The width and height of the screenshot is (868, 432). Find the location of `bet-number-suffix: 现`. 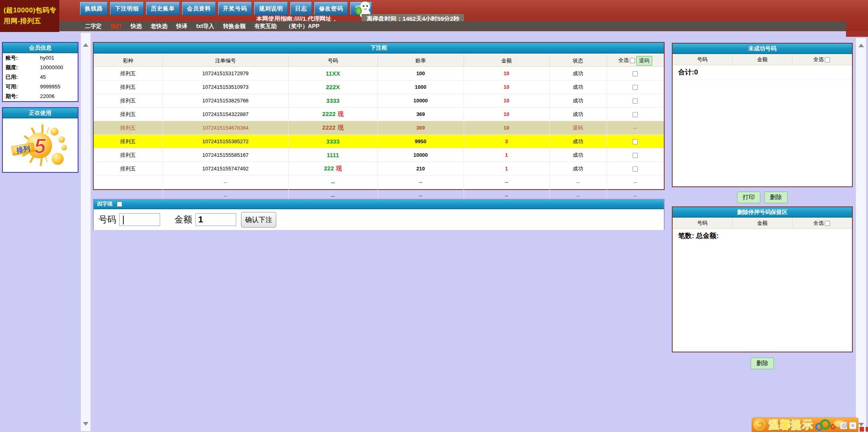

bet-number-suffix: 现 is located at coordinates (340, 127).